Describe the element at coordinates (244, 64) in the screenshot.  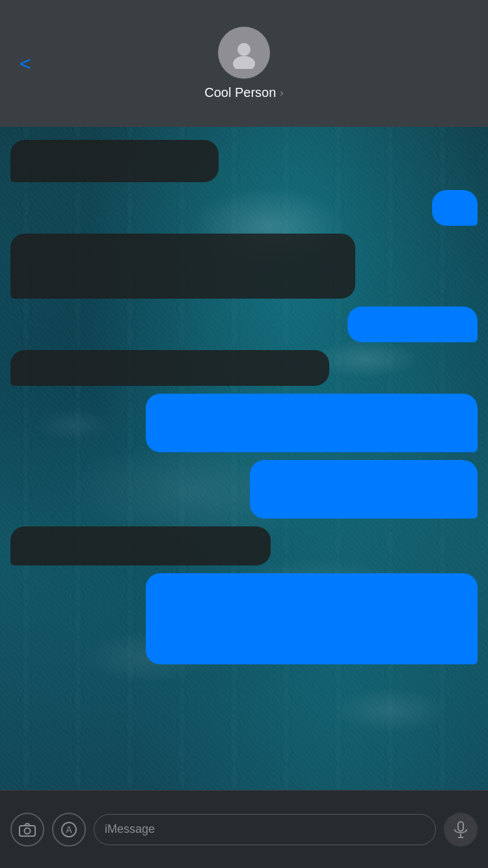
I see `header: < Cool Person ›` at that location.